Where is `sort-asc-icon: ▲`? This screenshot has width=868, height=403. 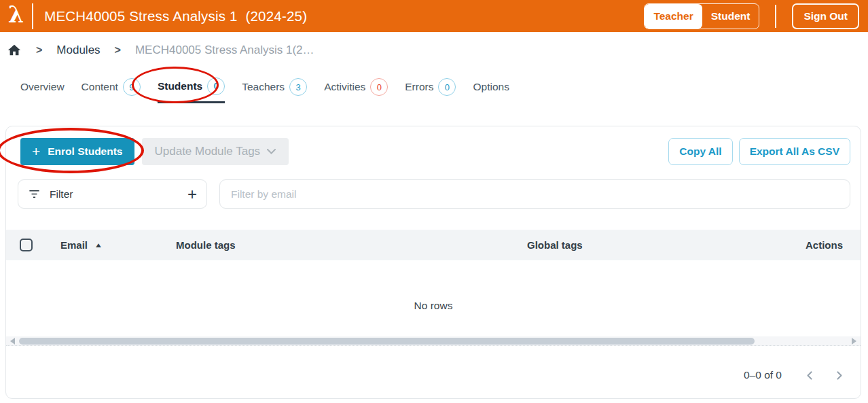
sort-asc-icon: ▲ is located at coordinates (99, 245).